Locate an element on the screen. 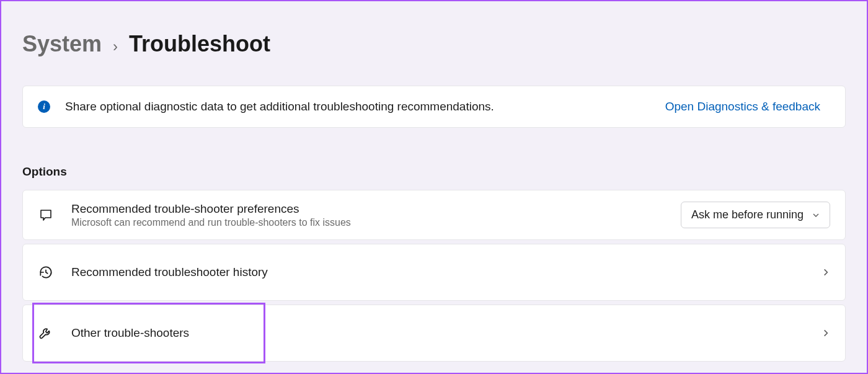 Image resolution: width=868 pixels, height=374 pixels. section-heading-options: Options is located at coordinates (434, 172).